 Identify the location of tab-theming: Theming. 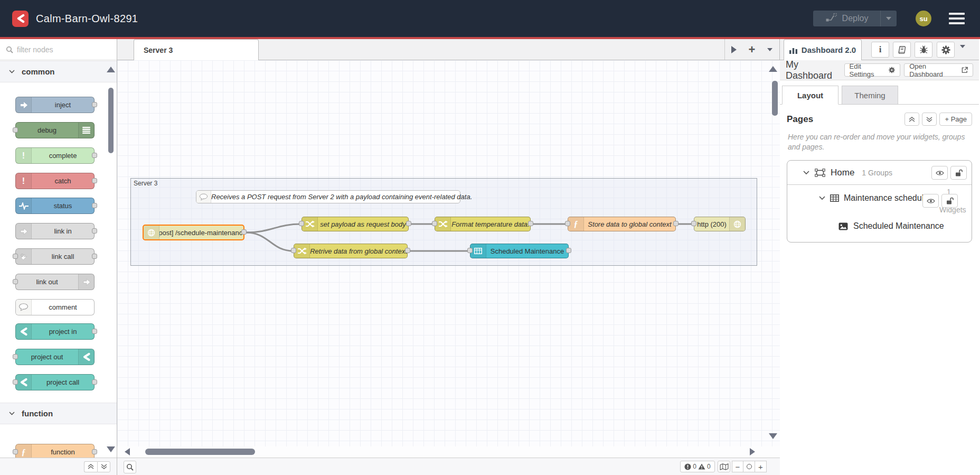
(870, 95).